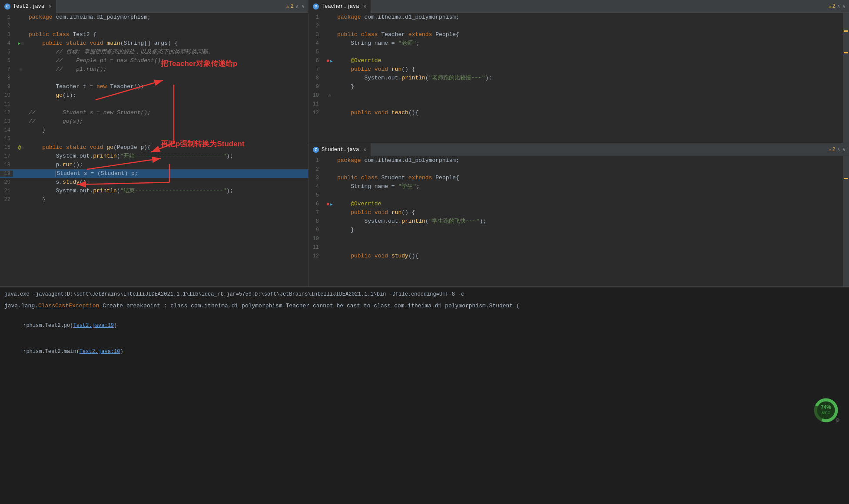 This screenshot has width=849, height=504. Describe the element at coordinates (826, 413) in the screenshot. I see `svg-text: 63°C` at that location.